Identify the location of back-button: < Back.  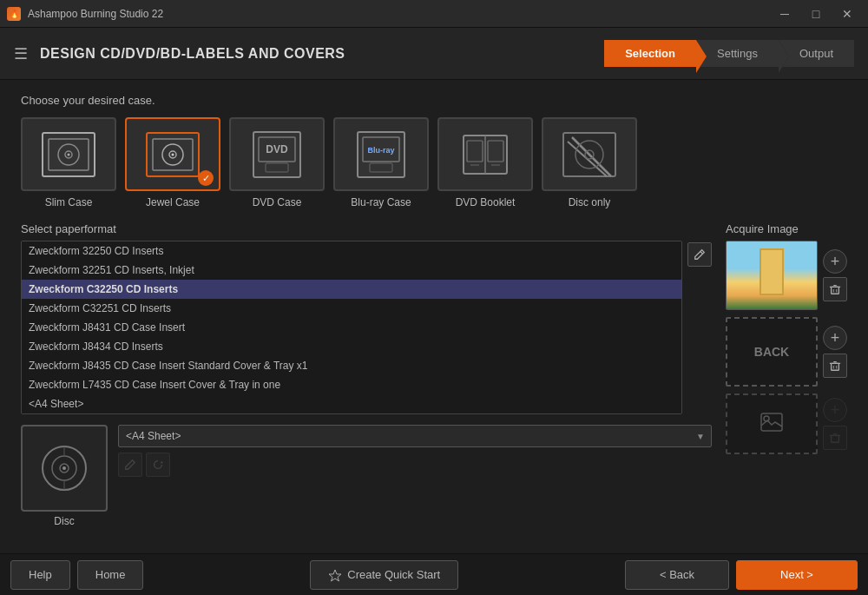
(677, 575).